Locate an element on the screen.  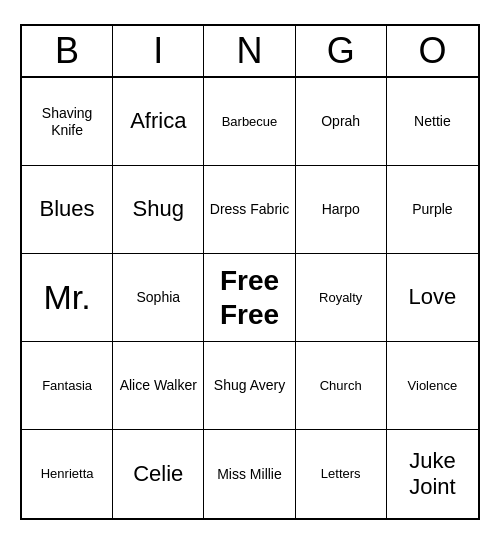
bingo-cell: Shug Avery is located at coordinates (250, 386).